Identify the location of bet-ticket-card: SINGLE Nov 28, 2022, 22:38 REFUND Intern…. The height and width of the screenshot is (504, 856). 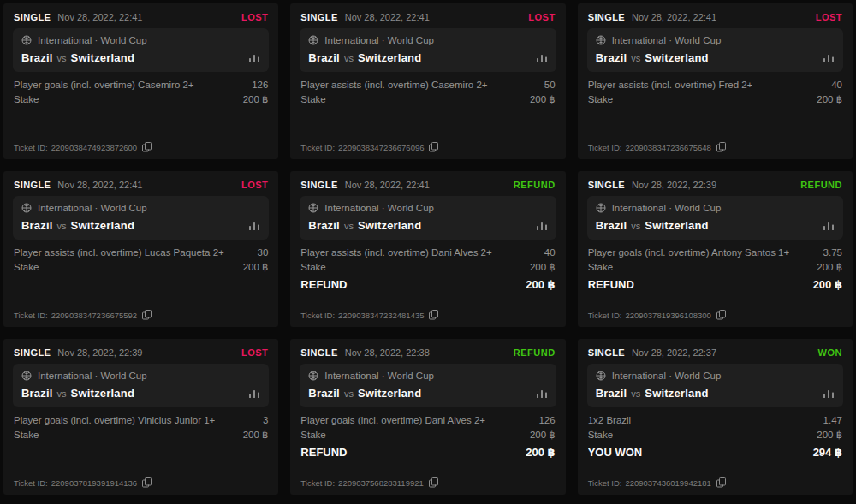
(428, 417).